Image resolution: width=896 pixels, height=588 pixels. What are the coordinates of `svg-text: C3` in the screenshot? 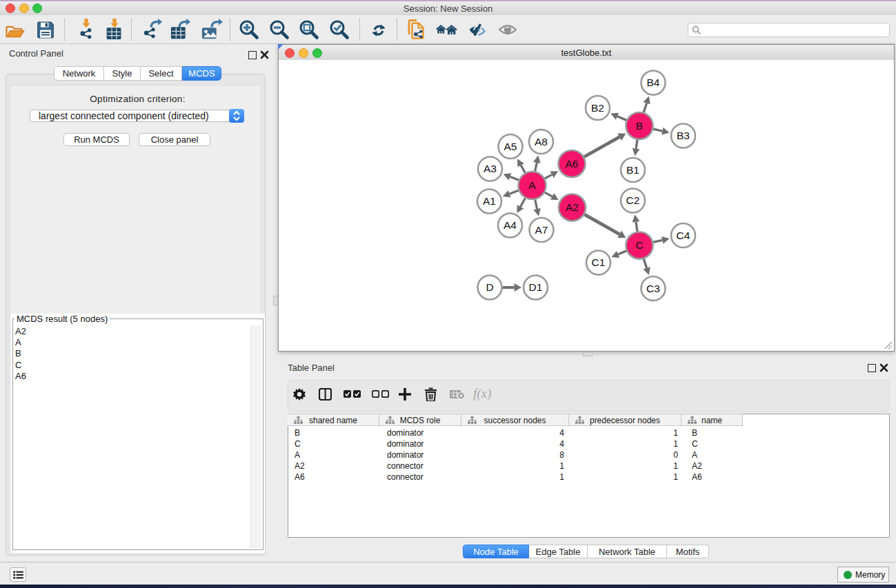 It's located at (653, 288).